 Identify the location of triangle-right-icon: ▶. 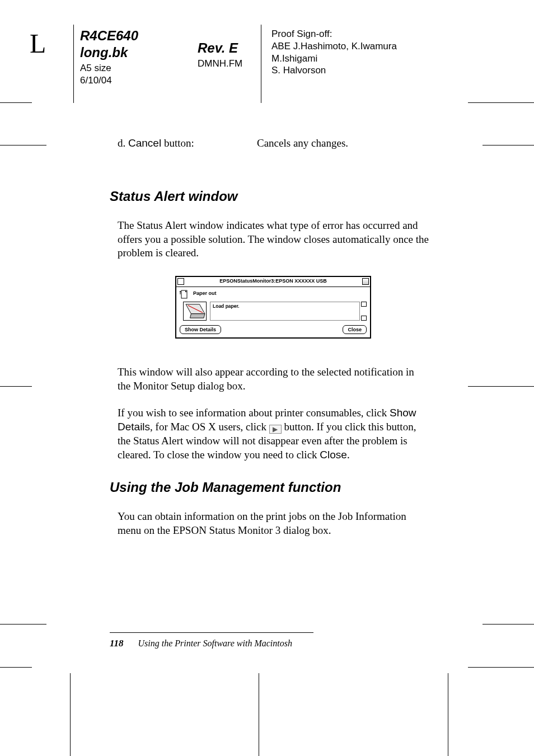
(275, 429).